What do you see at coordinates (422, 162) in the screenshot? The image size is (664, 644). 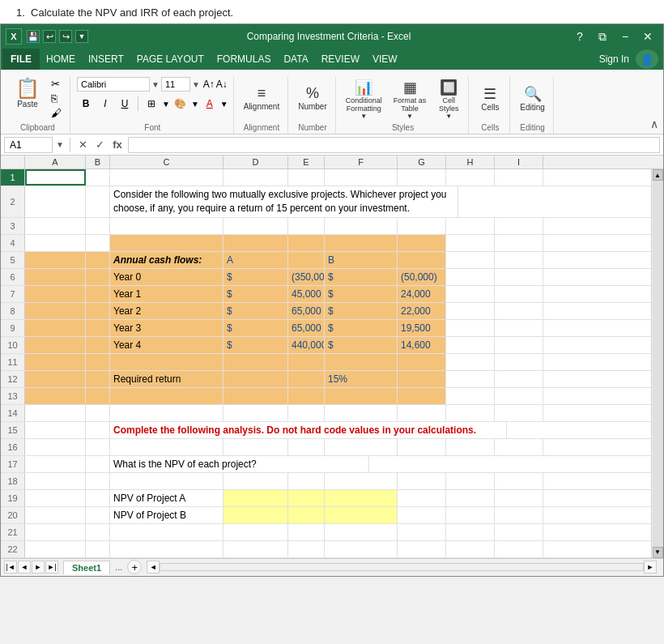 I see `col-header-g: G` at bounding box center [422, 162].